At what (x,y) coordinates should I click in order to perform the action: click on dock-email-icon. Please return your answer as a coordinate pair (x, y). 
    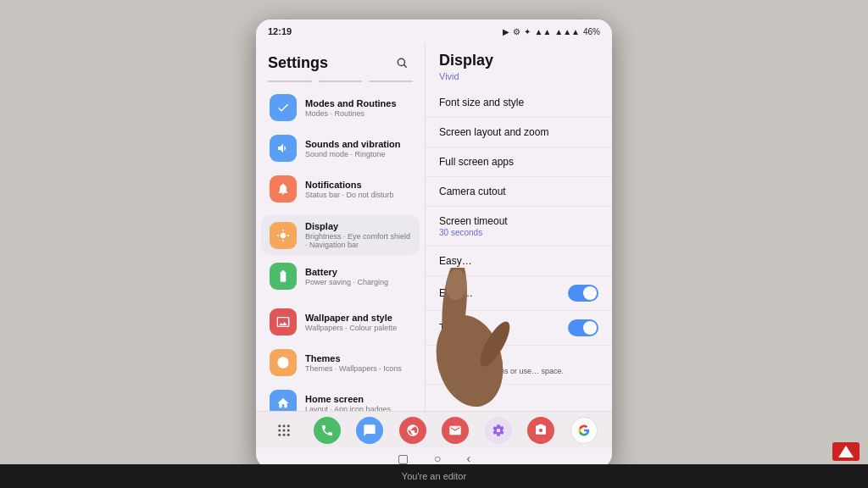
    Looking at the image, I should click on (455, 430).